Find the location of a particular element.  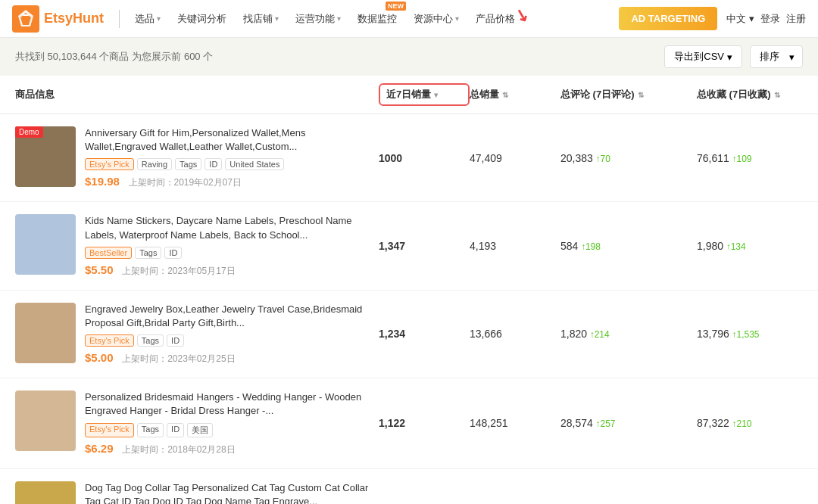

product-tag: United States is located at coordinates (254, 164).